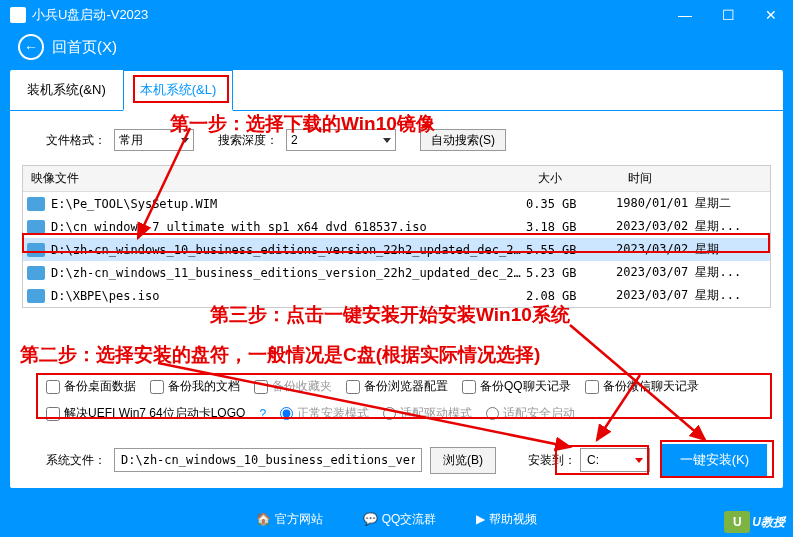  I want to click on file-format-select: 常用, so click(154, 140).